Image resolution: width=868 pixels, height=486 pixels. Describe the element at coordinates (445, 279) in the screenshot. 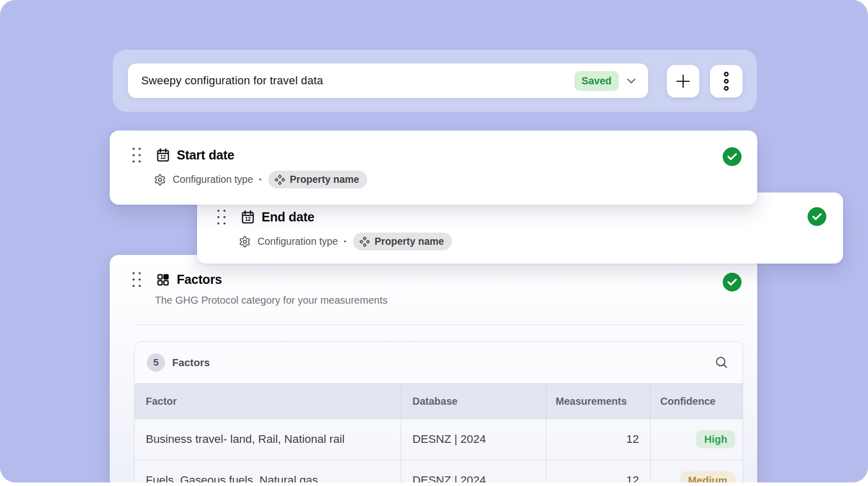

I see `factors-card-header: Factors` at that location.